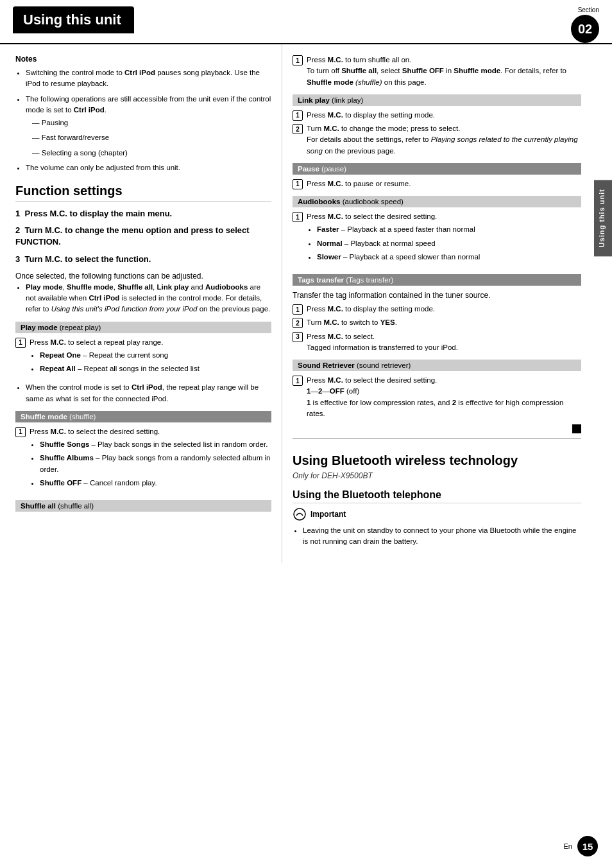 This screenshot has height=868, width=612. I want to click on step-1: 1 Press M.C. to display the main menu., so click(144, 214).